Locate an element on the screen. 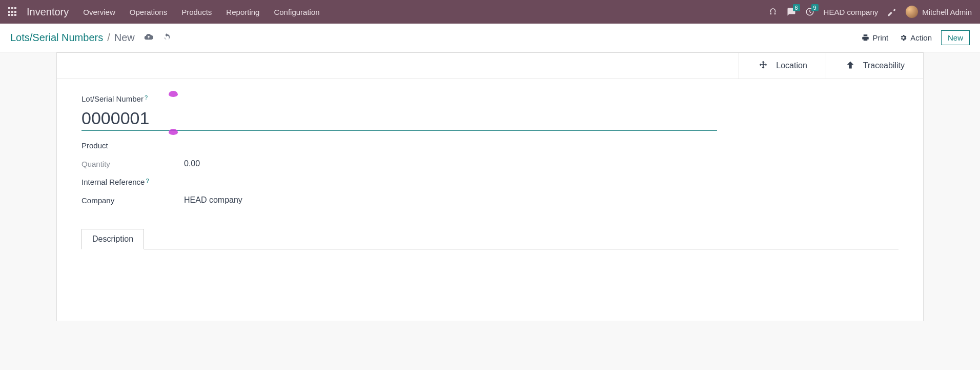 This screenshot has height=370, width=980. menu-overview: Overview is located at coordinates (99, 12).